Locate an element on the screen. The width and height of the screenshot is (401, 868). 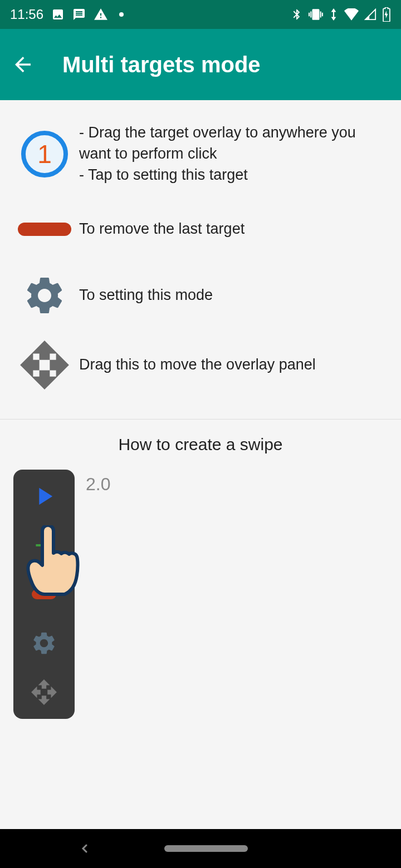
app-bar: Multi targets mode is located at coordinates (200, 65).